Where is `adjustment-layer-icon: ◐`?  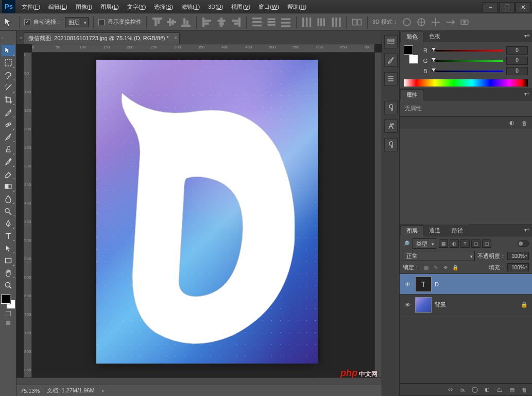
adjustment-layer-icon: ◐ is located at coordinates (487, 390).